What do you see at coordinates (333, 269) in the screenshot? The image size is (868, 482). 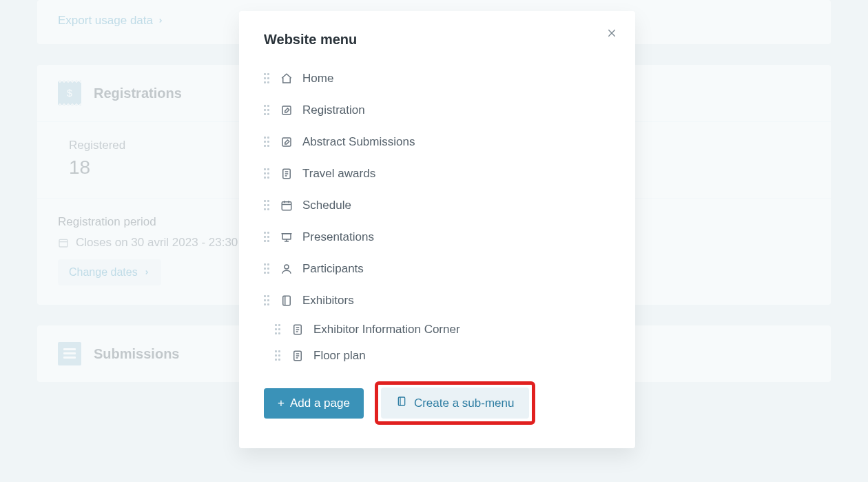 I see `menu-item-label: Participants` at bounding box center [333, 269].